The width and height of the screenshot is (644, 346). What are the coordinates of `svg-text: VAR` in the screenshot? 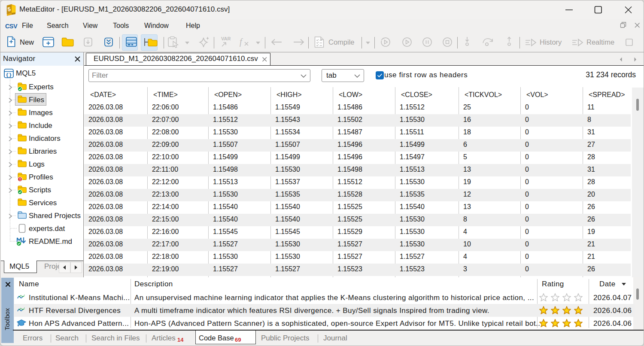 It's located at (226, 39).